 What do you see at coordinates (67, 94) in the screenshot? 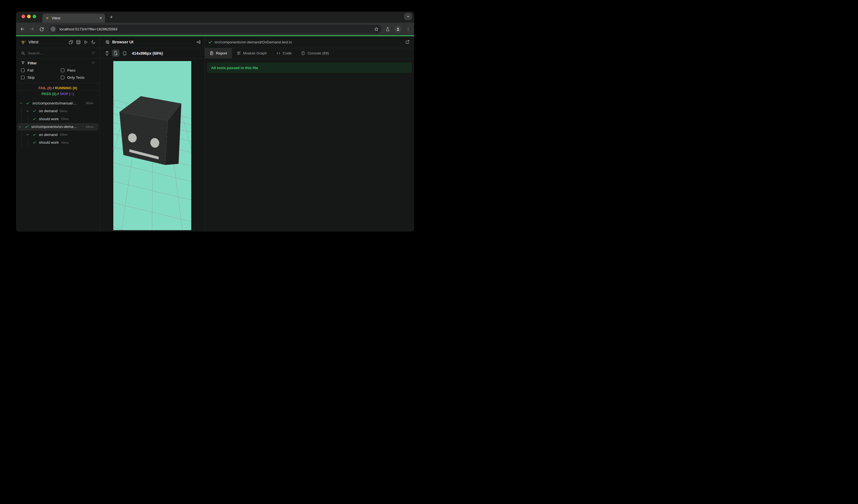
I see `skip-count: SKIP (--)` at bounding box center [67, 94].